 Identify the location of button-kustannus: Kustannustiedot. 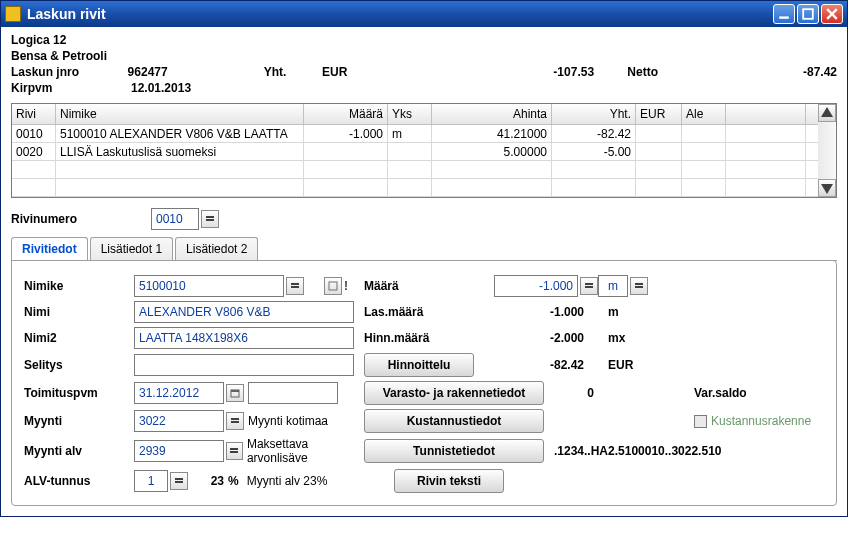
(454, 421).